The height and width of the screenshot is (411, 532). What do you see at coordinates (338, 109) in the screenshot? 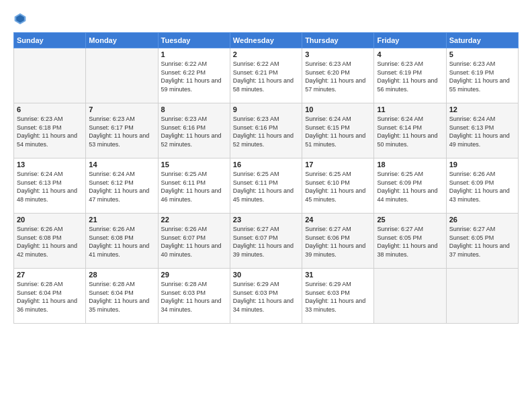
I see `day-number: 10` at bounding box center [338, 109].